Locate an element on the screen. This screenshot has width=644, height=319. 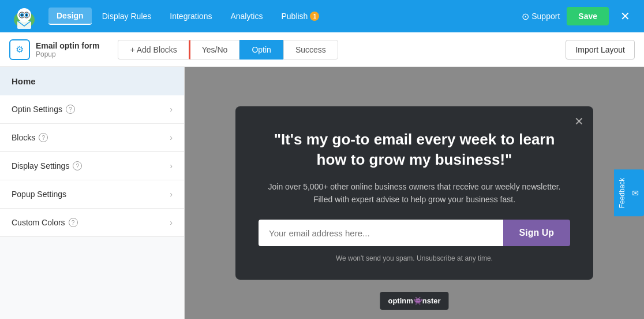
logo is located at coordinates (24, 16).